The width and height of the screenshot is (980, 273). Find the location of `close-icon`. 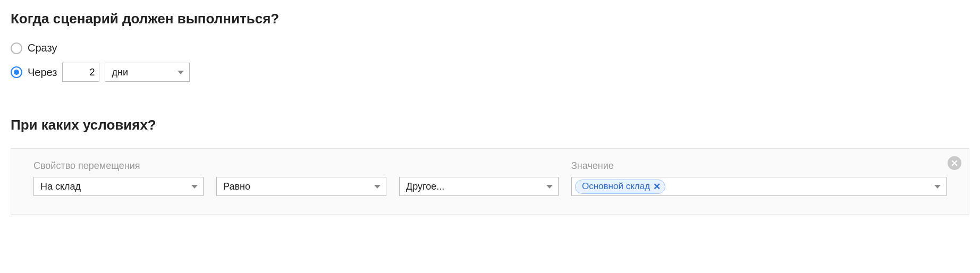

close-icon is located at coordinates (954, 163).